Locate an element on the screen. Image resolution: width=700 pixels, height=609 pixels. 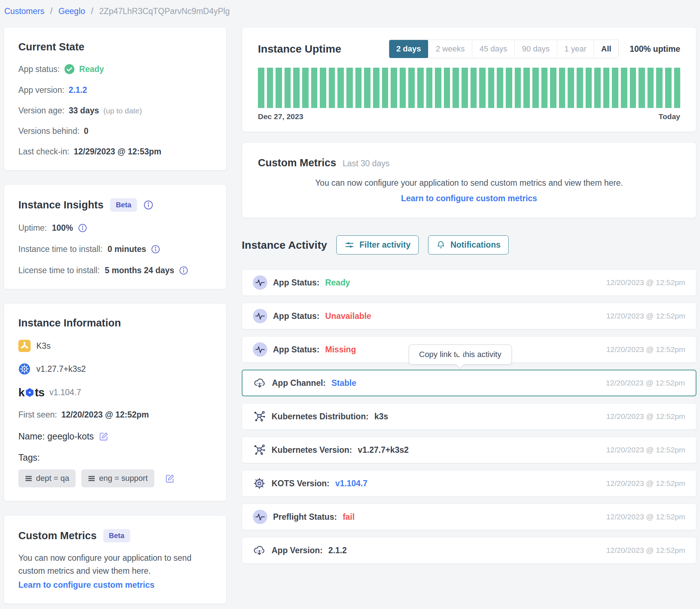
activity-row-app-version: App Version: 2.1.2 12/20/2023 @ 12:52pm is located at coordinates (469, 550).